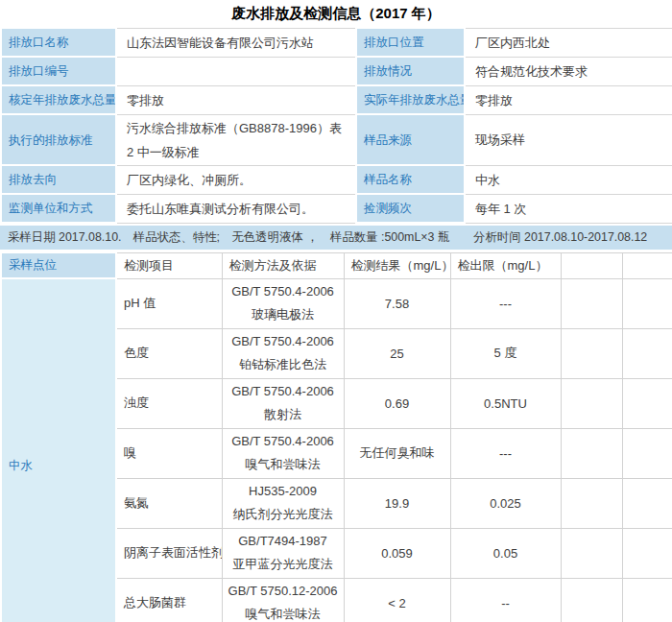 Image resolution: width=672 pixels, height=622 pixels. I want to click on detection-method: GB/T 5750.4-2006玻璃电极法, so click(282, 303).